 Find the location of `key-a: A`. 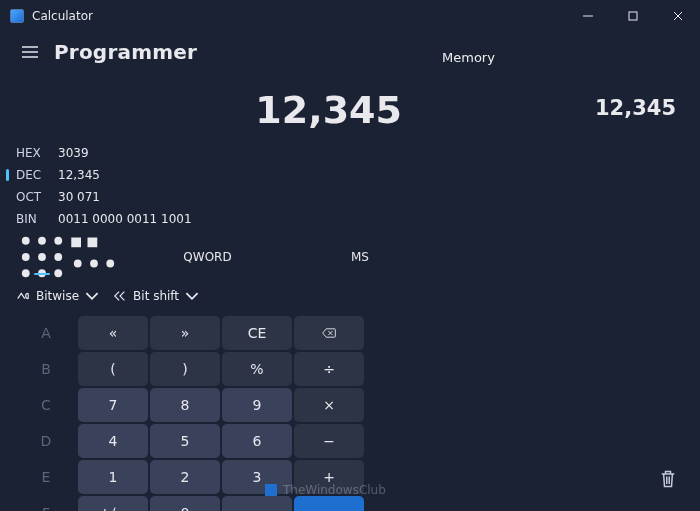

key-a: A is located at coordinates (46, 333).